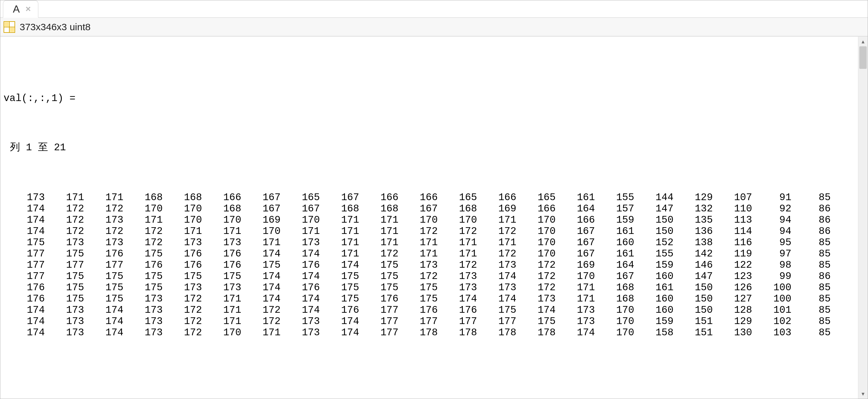  I want to click on matrix-cell: 135, so click(693, 220).